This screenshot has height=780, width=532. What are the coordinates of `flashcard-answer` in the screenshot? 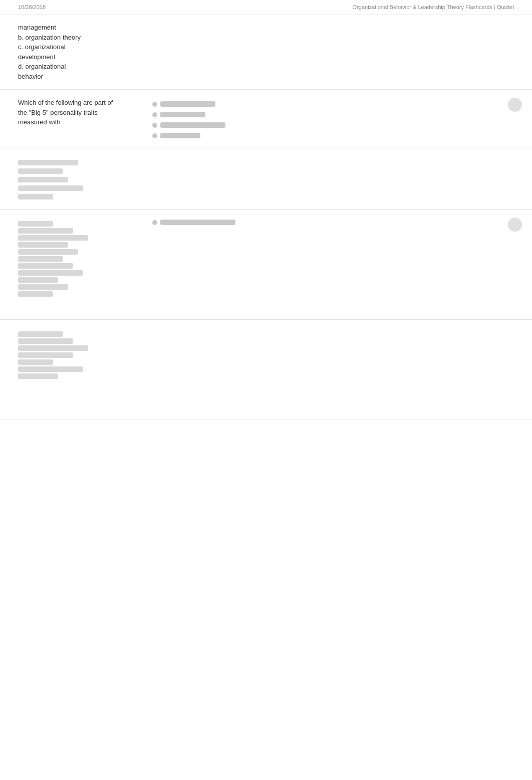 It's located at (336, 52).